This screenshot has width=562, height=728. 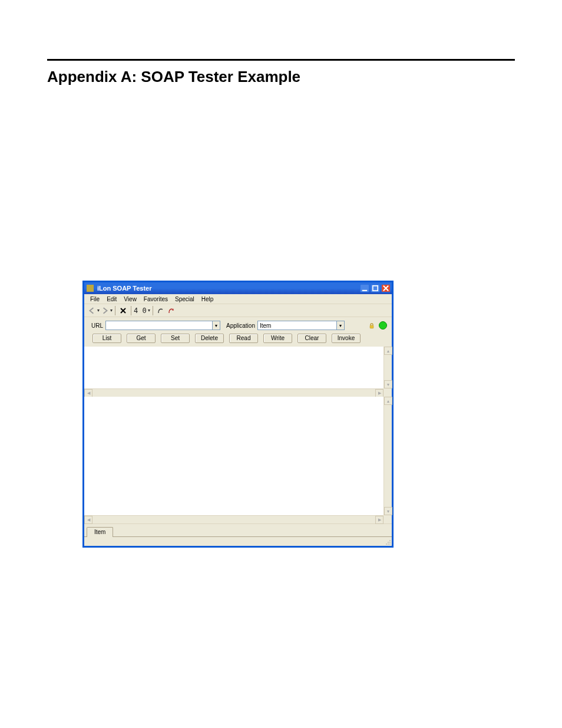 I want to click on invoke-button: Invoke, so click(x=346, y=338).